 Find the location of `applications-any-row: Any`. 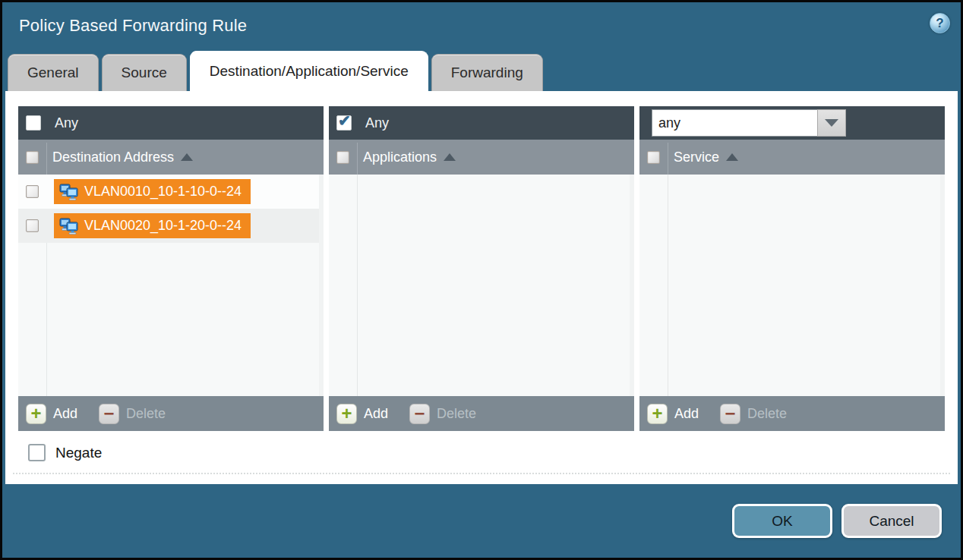

applications-any-row: Any is located at coordinates (482, 123).